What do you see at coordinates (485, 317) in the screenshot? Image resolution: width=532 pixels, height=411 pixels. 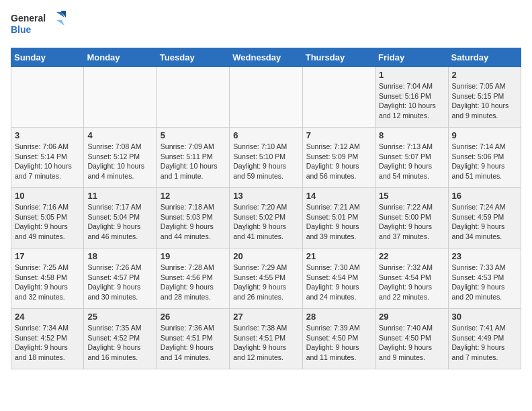 I see `day-number: 30` at bounding box center [485, 317].